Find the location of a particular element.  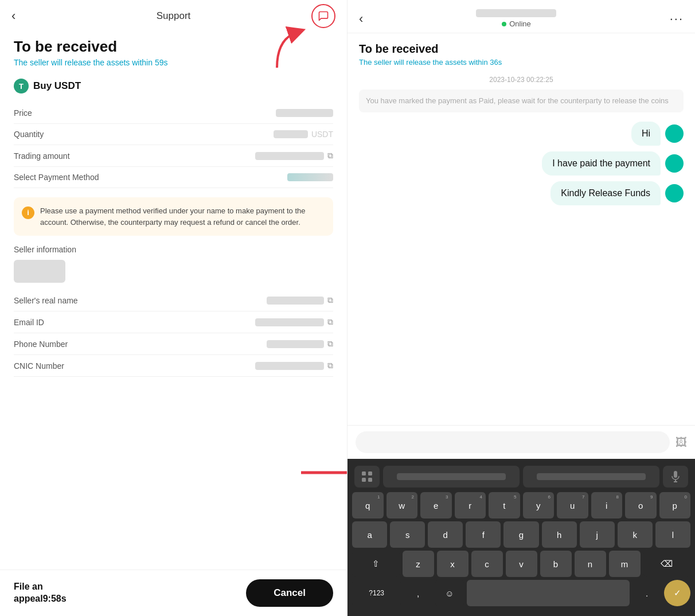

sellers-name-row: Seller's real name ⧉ is located at coordinates (173, 301).